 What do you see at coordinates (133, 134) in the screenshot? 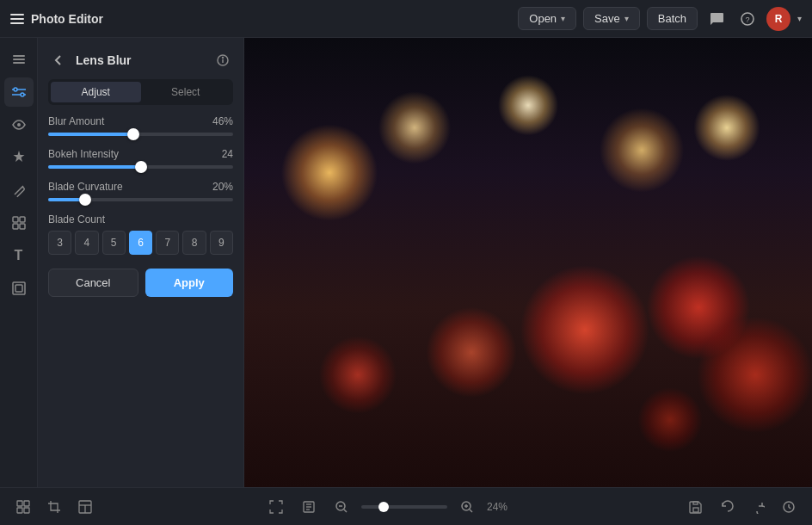
I see `blur-amount-thumb` at bounding box center [133, 134].